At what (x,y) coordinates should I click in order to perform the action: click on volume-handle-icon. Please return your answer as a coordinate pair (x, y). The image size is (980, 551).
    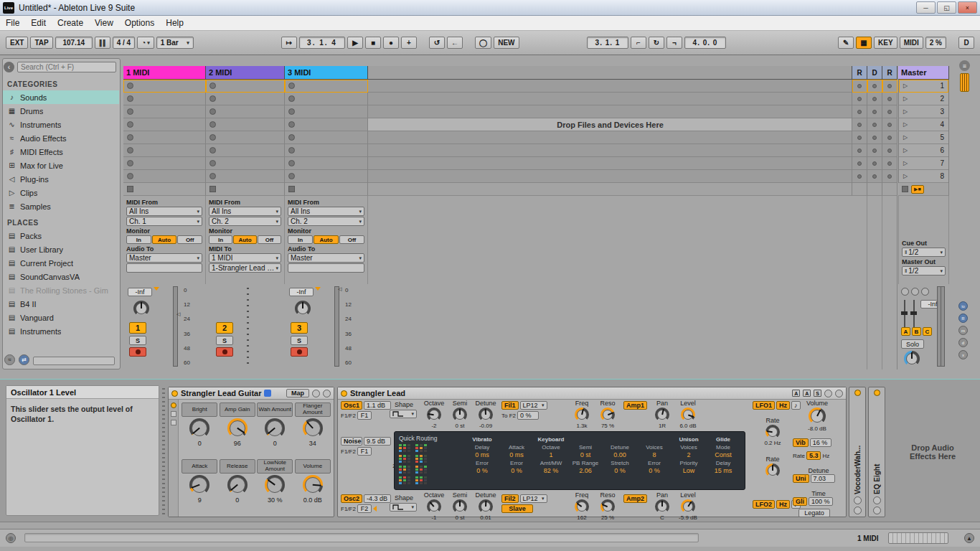
    Looking at the image, I should click on (156, 288).